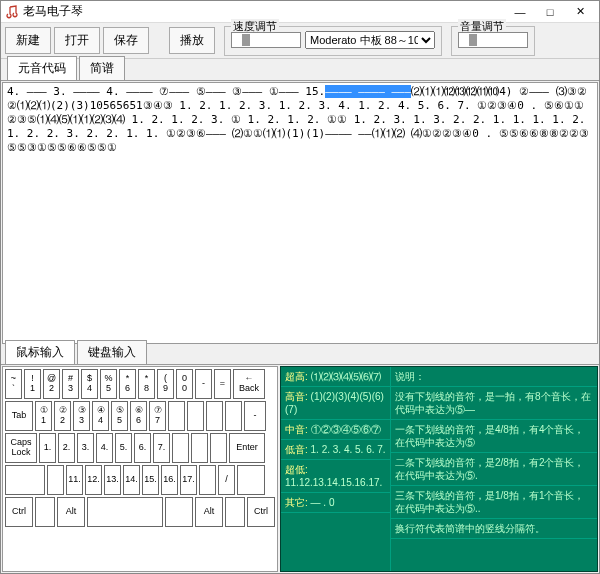  What do you see at coordinates (150, 480) in the screenshot?
I see `key: 15.` at bounding box center [150, 480].